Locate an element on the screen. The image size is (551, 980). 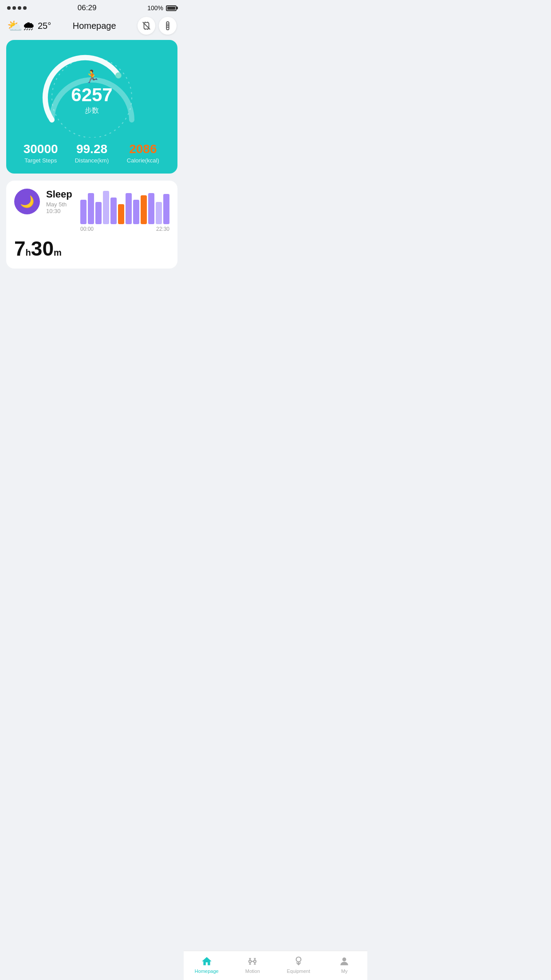
battery-percentage: 100% is located at coordinates (155, 8).